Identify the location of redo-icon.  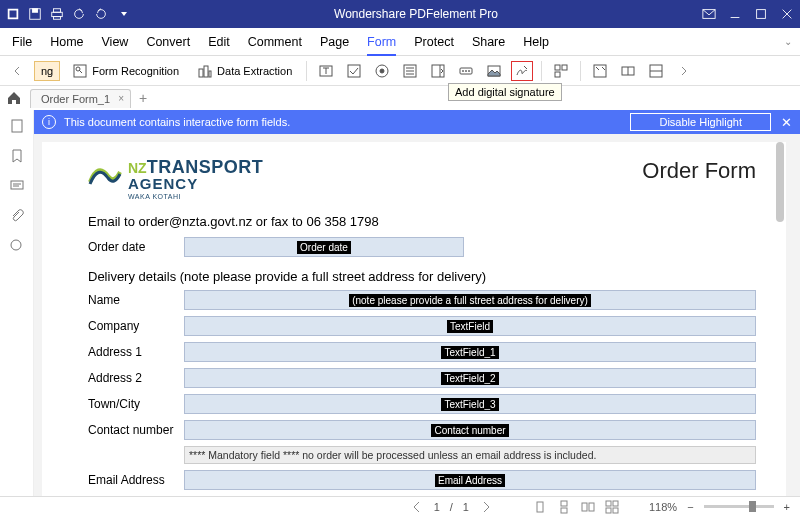
(101, 14).